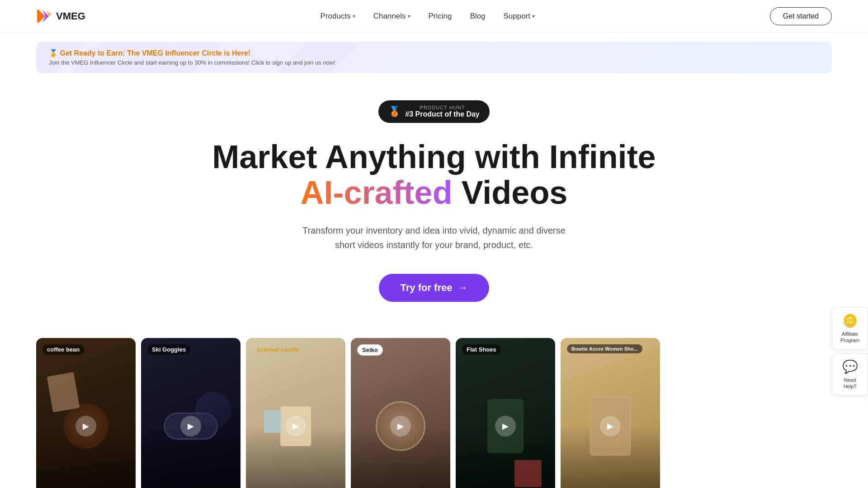 Image resolution: width=868 pixels, height=488 pixels. I want to click on influencer-banner: 🏅 Get Ready to Earn: The VMEG Influencer…, so click(434, 57).